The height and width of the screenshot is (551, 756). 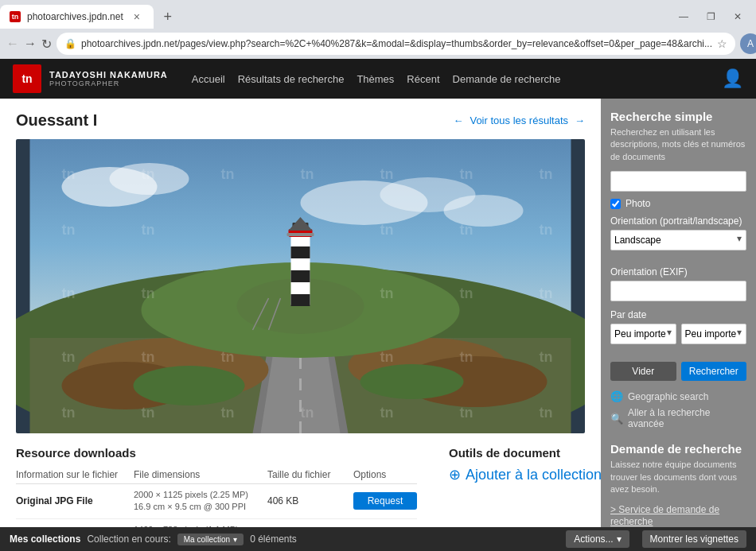 What do you see at coordinates (688, 418) in the screenshot?
I see `advanced-label: Aller à la recherche avancée` at bounding box center [688, 418].